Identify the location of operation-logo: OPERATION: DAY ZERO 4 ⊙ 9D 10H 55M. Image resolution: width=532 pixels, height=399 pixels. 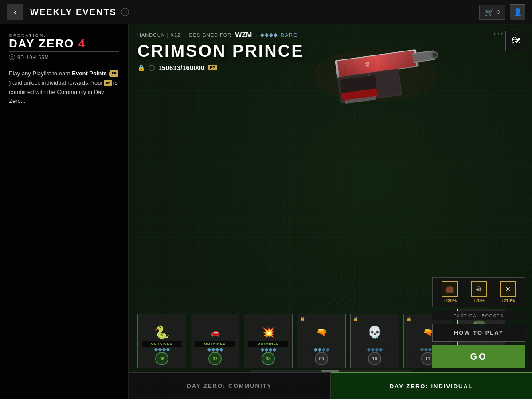
(64, 47).